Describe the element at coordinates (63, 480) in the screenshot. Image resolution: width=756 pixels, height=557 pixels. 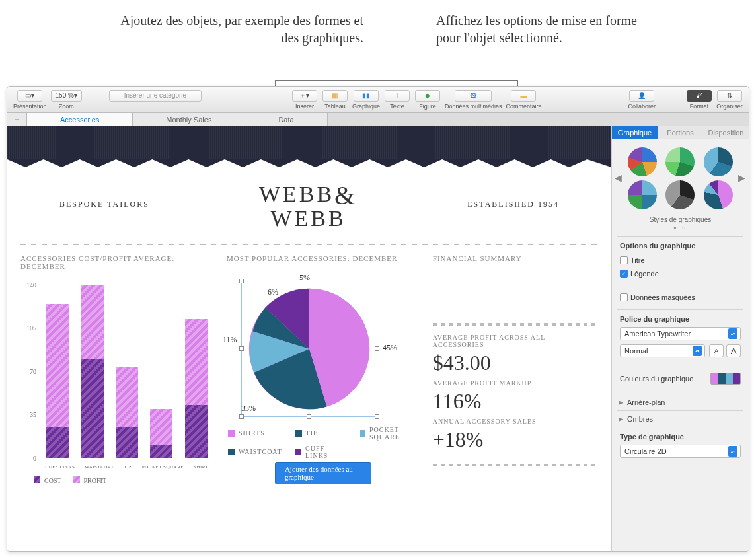
I see `bar-chart-legend: COST PROFIT` at that location.